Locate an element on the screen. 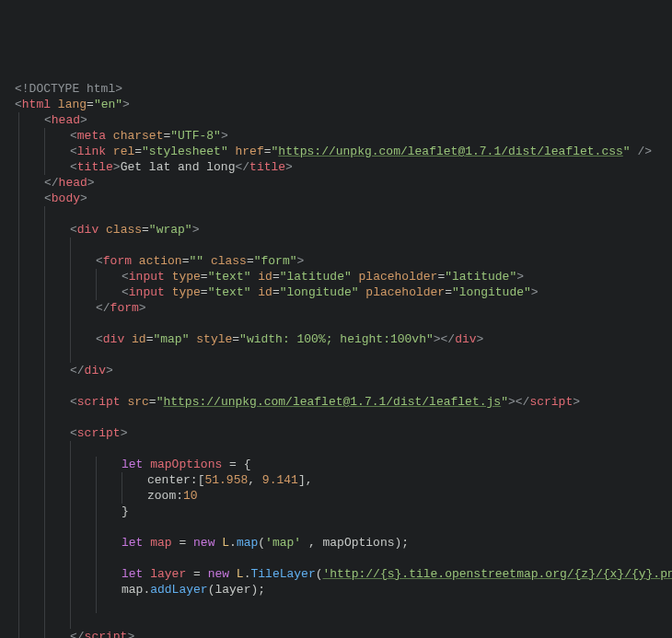  head-open: <head> is located at coordinates (343, 120).